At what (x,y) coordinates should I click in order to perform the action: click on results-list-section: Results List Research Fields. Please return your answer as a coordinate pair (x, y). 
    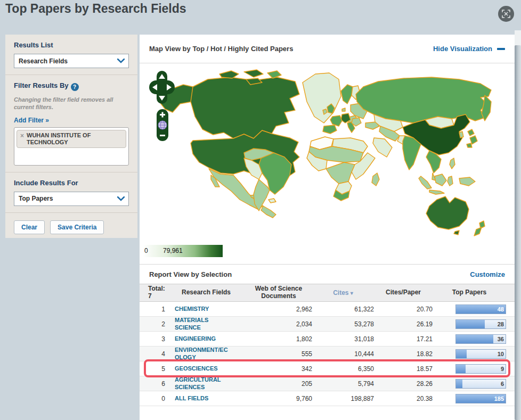
    Looking at the image, I should click on (71, 55).